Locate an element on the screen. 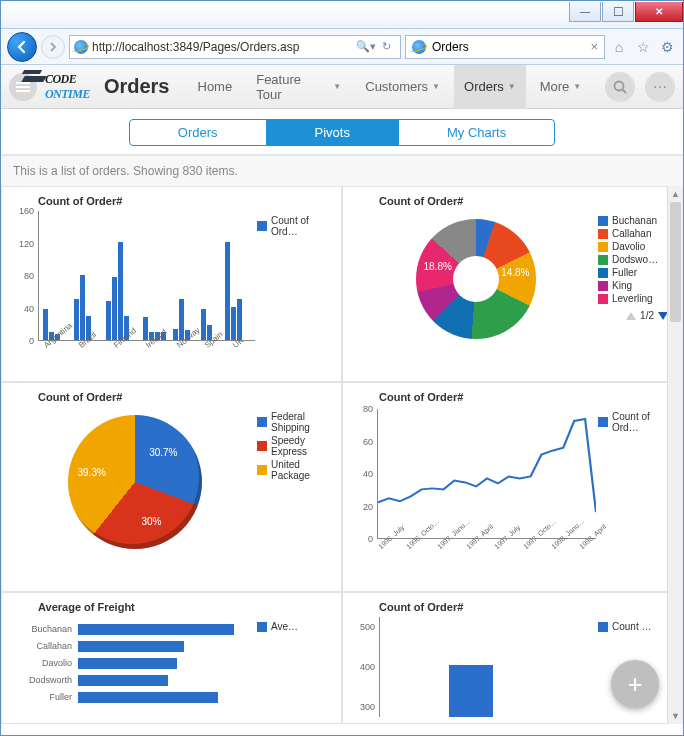 The height and width of the screenshot is (736, 684). chart-legend: Ave… is located at coordinates (294, 667).